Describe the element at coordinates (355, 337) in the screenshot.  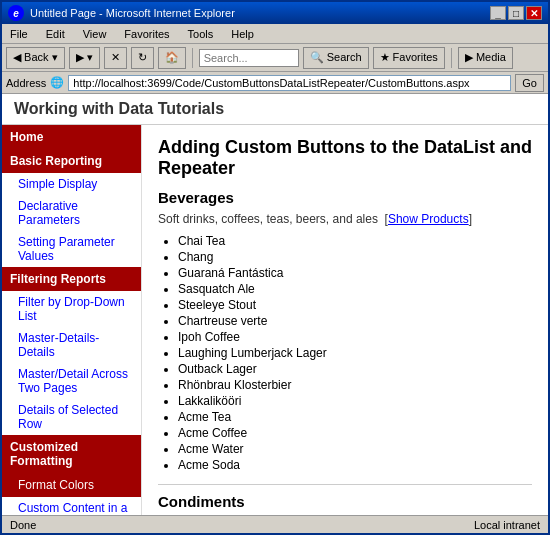
I see `list-item: Ipoh Coffee` at that location.